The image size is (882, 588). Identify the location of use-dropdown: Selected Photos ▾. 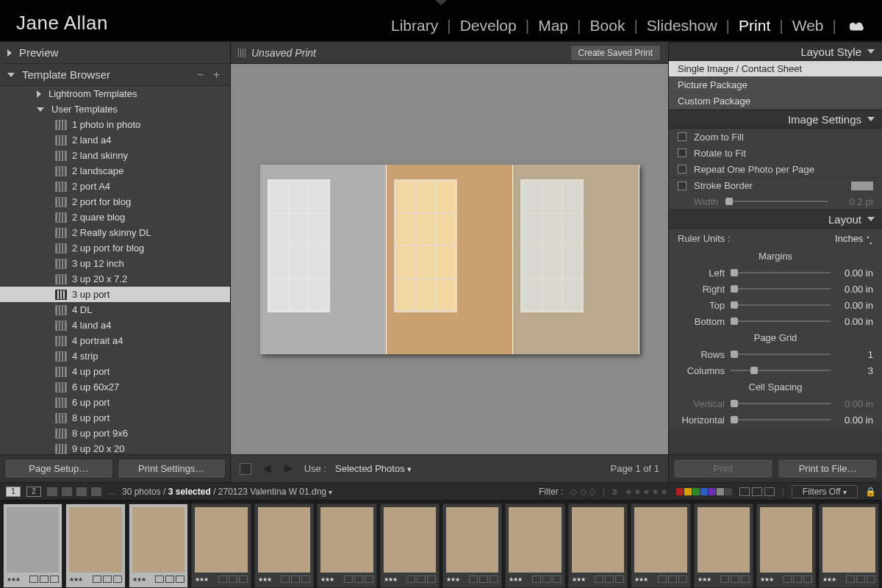
(373, 469).